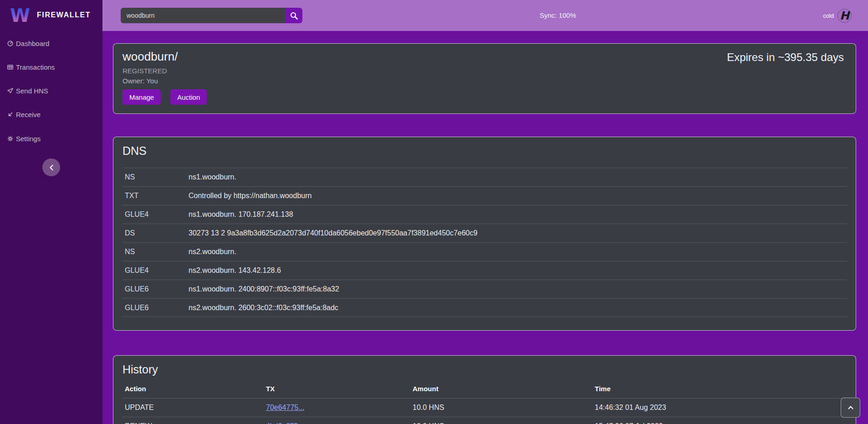 The image size is (868, 424). What do you see at coordinates (518, 177) in the screenshot?
I see `dns-record-value: ns1.woodburn.` at bounding box center [518, 177].